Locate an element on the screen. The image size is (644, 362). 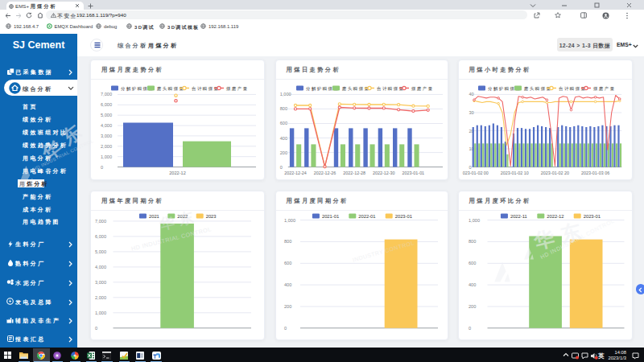
svg-text: 2022-12-26 is located at coordinates (324, 173).